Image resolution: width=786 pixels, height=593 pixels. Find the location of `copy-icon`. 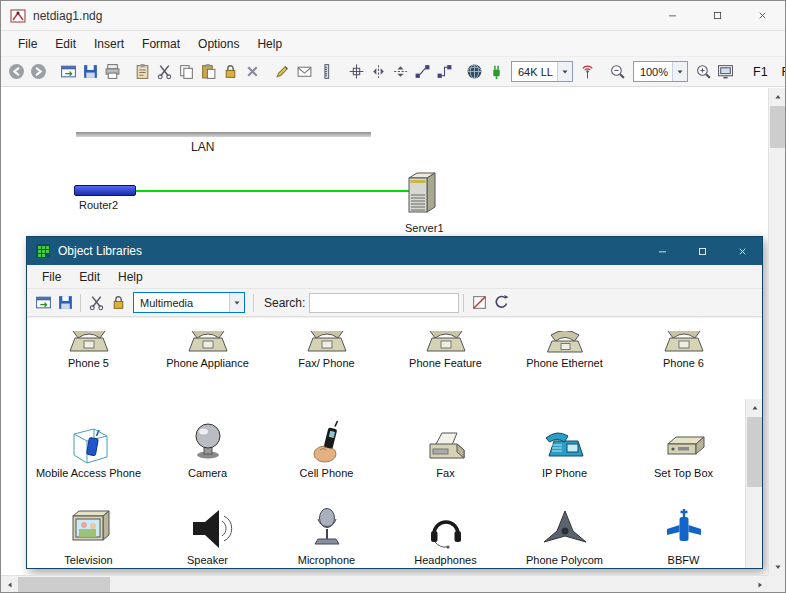

copy-icon is located at coordinates (186, 72).